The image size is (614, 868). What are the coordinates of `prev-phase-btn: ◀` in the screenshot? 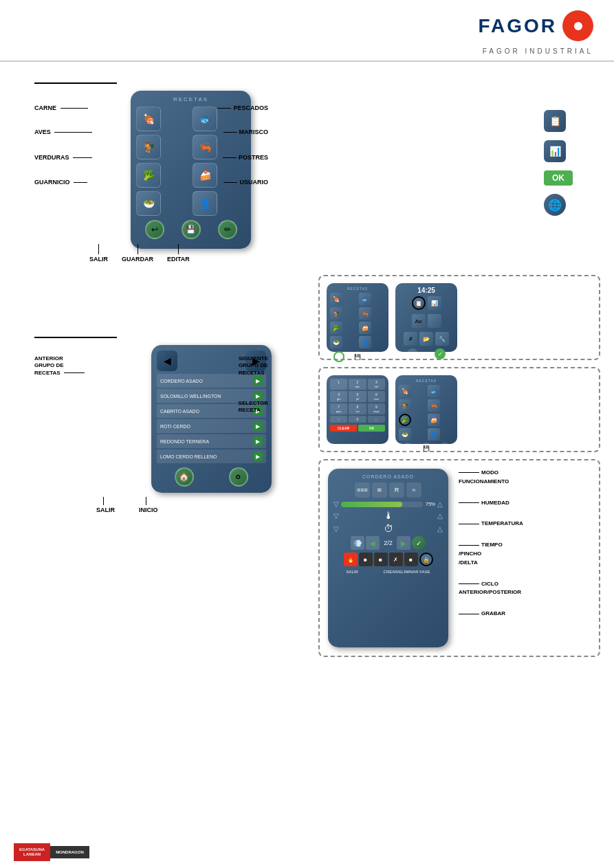 It's located at (373, 543).